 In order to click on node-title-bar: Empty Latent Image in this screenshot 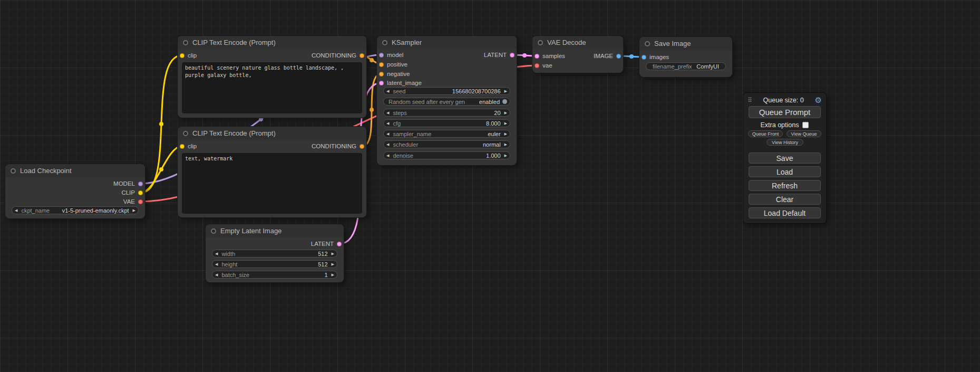, I will do `click(275, 231)`.